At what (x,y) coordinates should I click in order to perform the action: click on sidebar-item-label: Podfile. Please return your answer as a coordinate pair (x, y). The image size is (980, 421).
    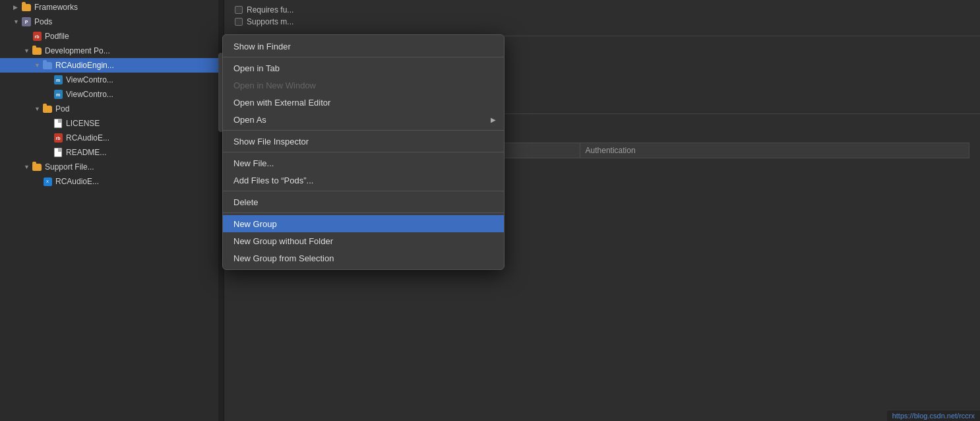
    Looking at the image, I should click on (57, 36).